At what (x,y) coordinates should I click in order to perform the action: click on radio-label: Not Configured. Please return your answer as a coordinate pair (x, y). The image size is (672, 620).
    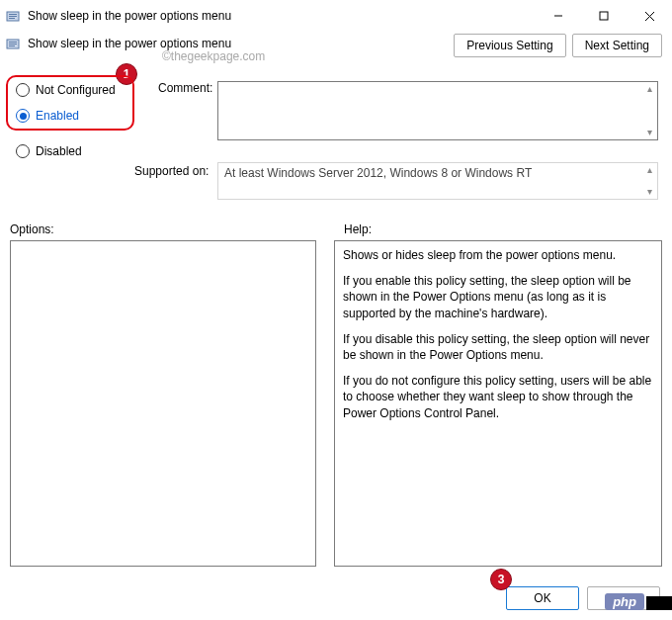
    Looking at the image, I should click on (75, 90).